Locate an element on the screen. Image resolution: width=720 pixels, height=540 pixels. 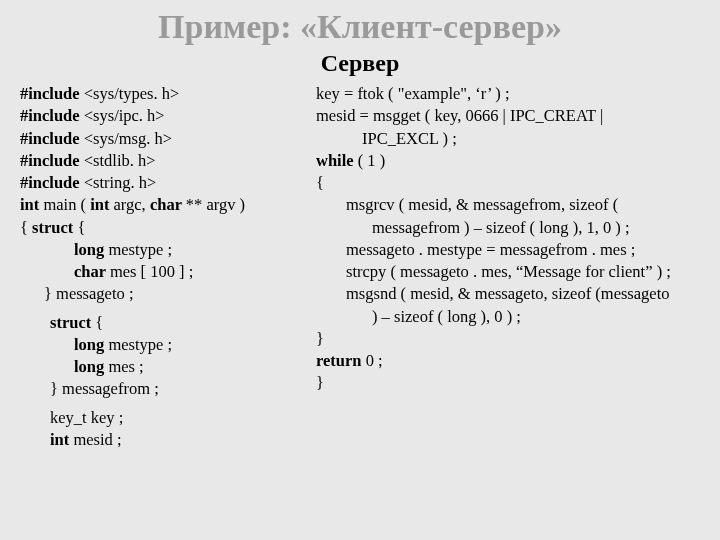
txt: main ( is located at coordinates (66, 204).